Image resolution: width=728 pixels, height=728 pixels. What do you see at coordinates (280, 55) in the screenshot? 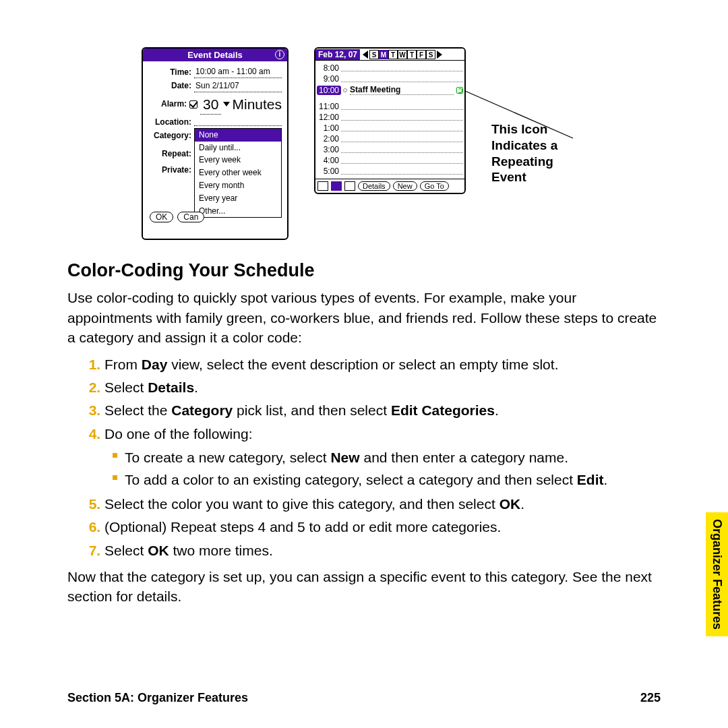
I see `info-icon: i` at bounding box center [280, 55].